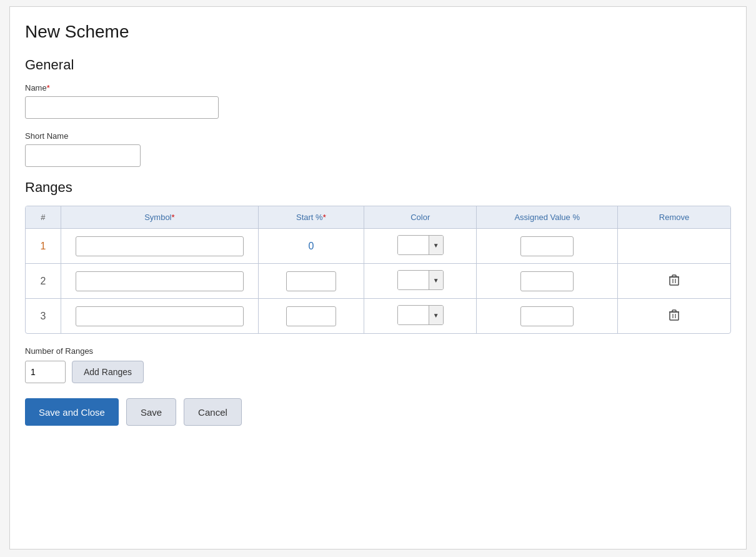  Describe the element at coordinates (674, 281) in the screenshot. I see `row-2-remove-cell` at that location.